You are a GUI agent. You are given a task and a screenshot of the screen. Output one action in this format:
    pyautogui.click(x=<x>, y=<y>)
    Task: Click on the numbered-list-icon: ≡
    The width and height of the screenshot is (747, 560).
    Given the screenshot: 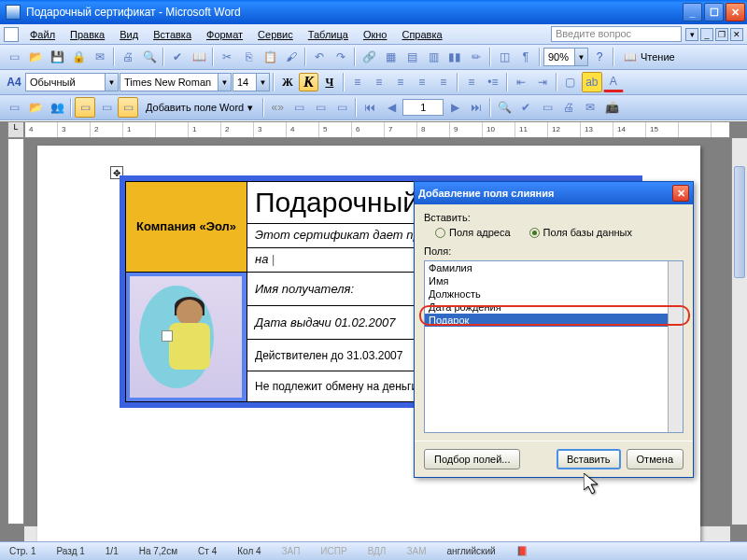 What is the action you would take?
    pyautogui.click(x=472, y=82)
    